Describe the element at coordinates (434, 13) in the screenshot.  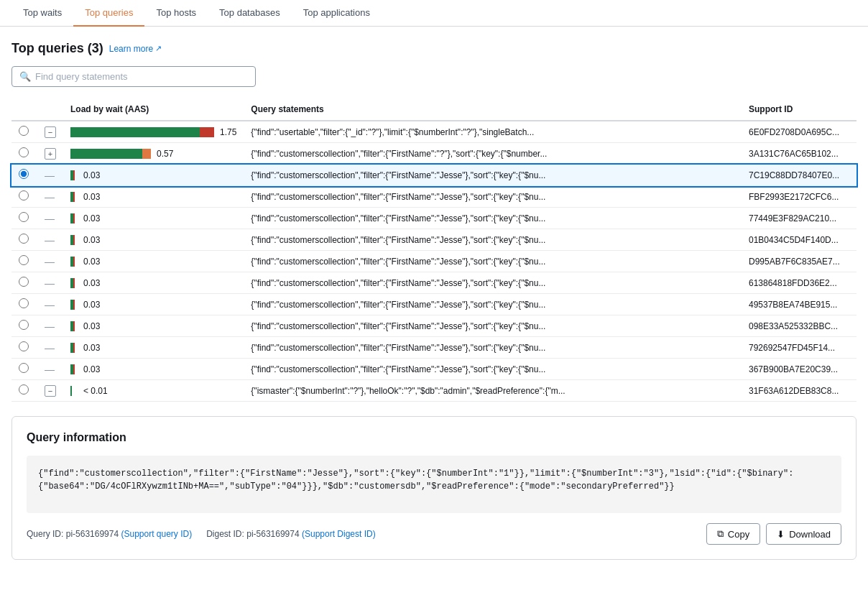
I see `tabs-bar: Top waits Top queries Top hosts Top data…` at that location.